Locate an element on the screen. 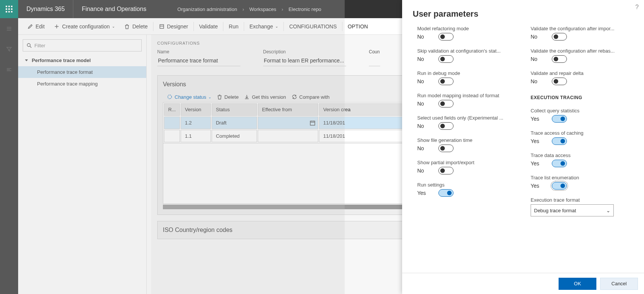  name-label: Name is located at coordinates (199, 52).